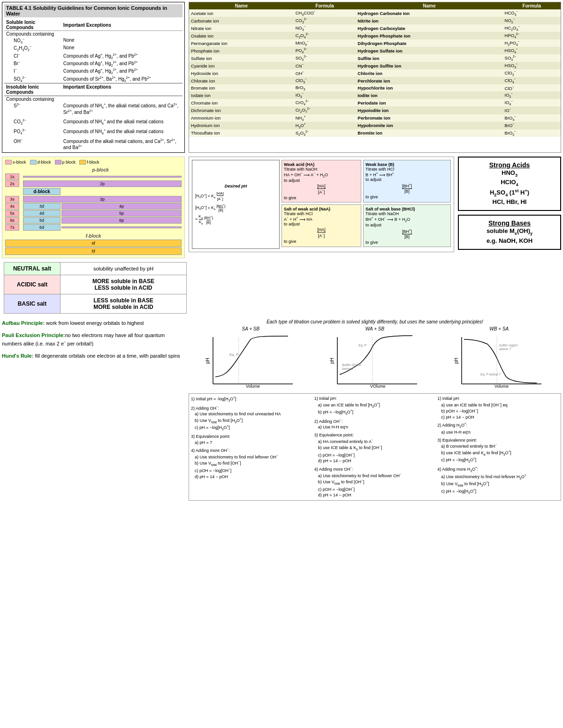 The width and height of the screenshot is (563, 728). I want to click on henderson-eq3: = Kw Kb [BH+] [B], so click(236, 219).